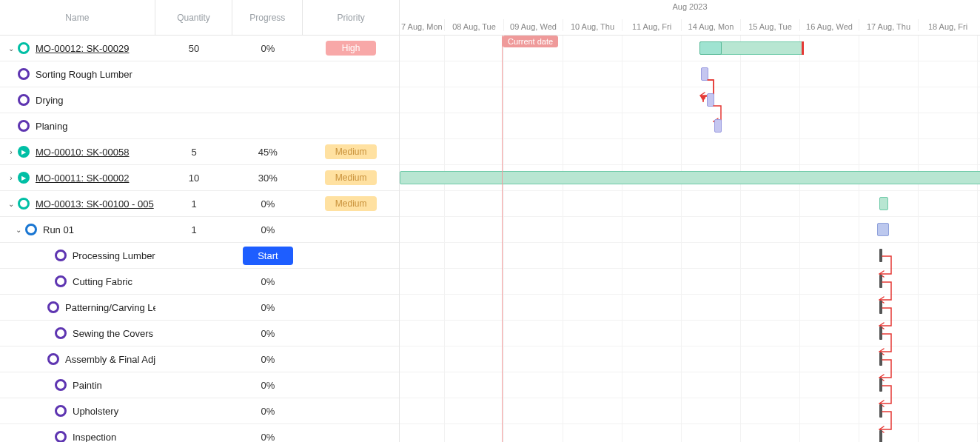 Image resolution: width=980 pixels, height=442 pixels. Describe the element at coordinates (351, 18) in the screenshot. I see `col-header-priority: Priority` at that location.